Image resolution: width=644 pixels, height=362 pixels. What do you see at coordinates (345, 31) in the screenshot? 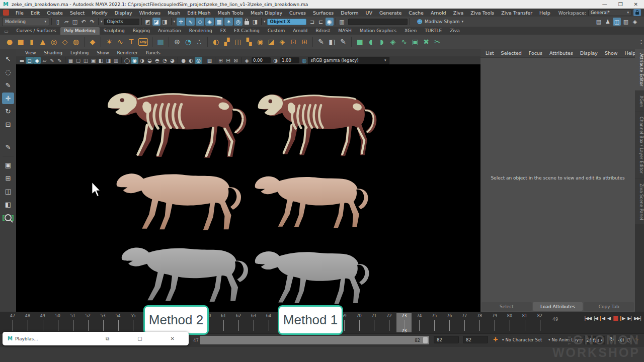
I see `shelf-tab-mash: MASH` at bounding box center [345, 31].